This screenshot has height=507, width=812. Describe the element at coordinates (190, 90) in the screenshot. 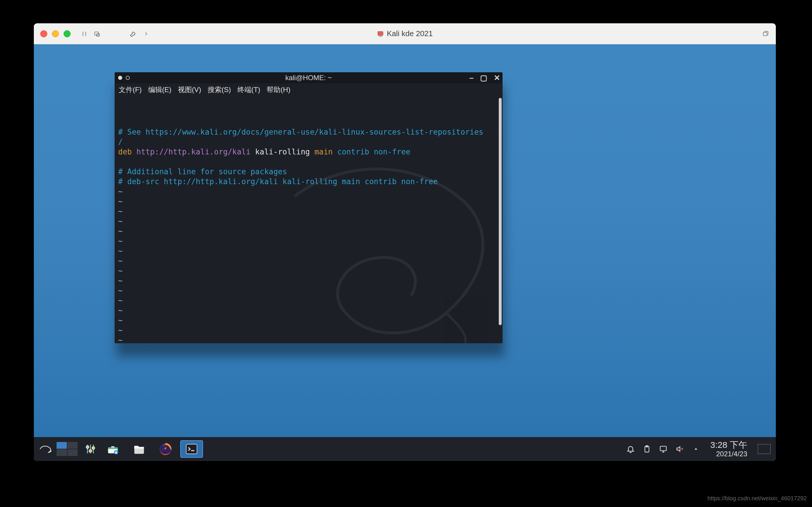

I see `menu-view: 视图(V)` at that location.